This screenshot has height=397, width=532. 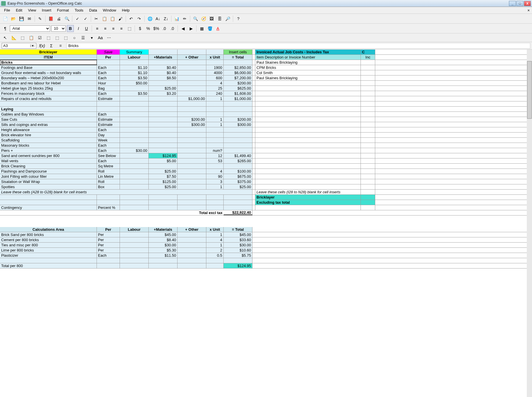 I want to click on table-row: Piers + Each $30.00 num?, so click(x=266, y=151).